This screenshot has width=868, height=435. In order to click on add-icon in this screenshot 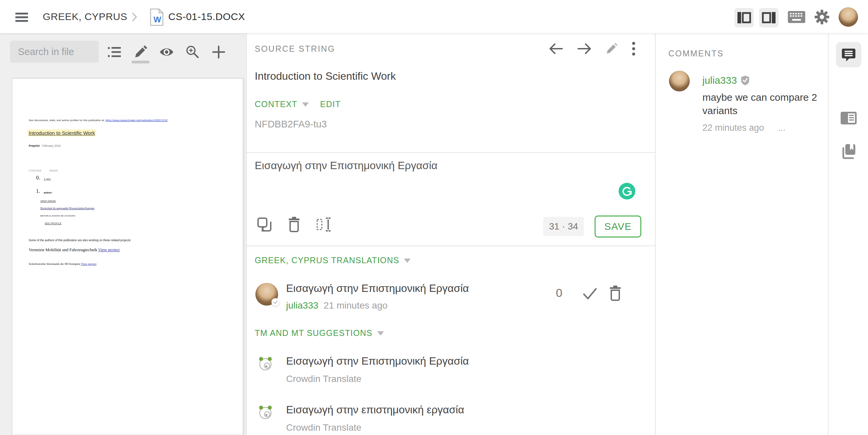, I will do `click(219, 52)`.